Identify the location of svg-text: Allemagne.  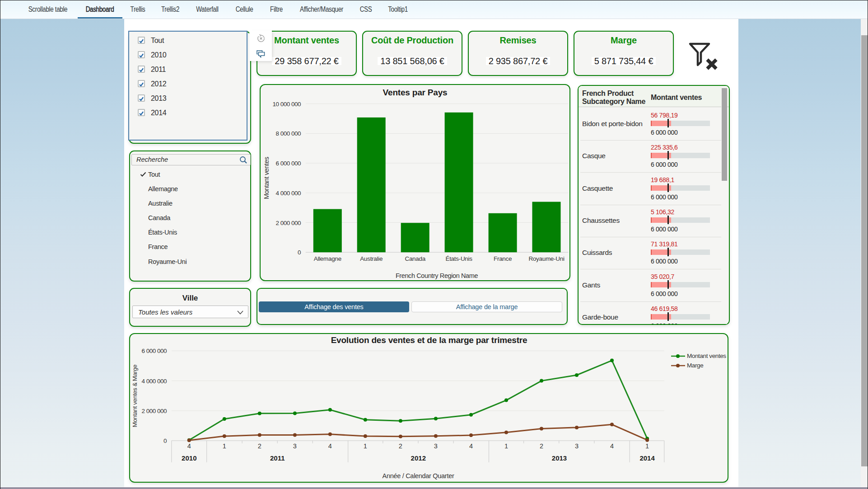
(328, 259).